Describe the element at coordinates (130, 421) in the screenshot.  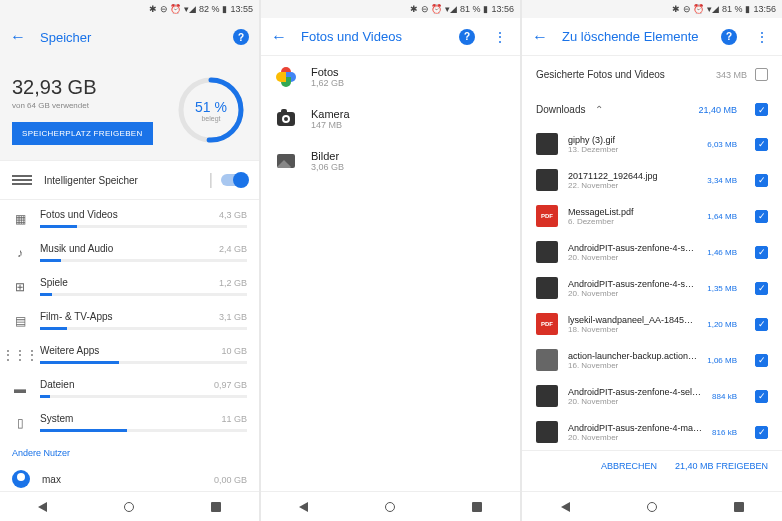
I see `category-row: ▯ System11 GB` at that location.